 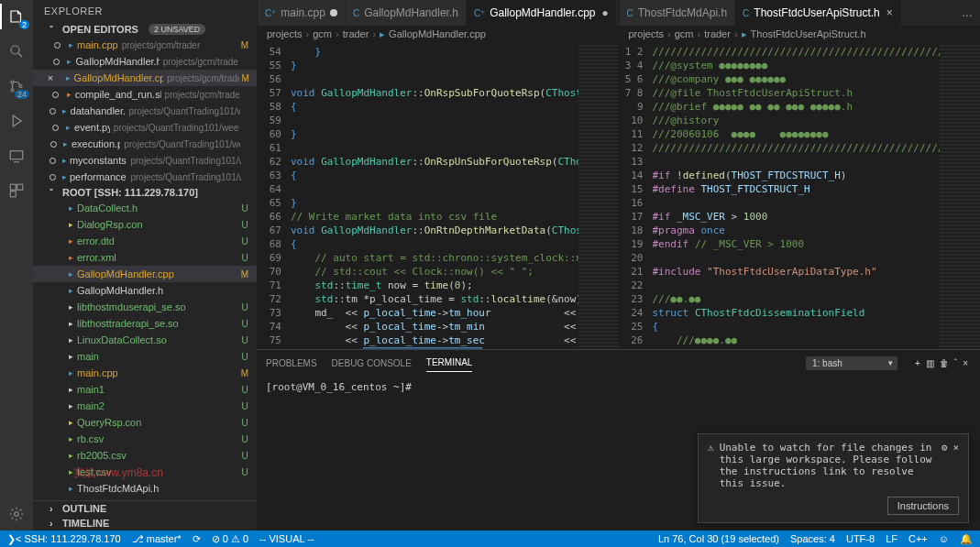 I want to click on list-item: ×▸GallopMdHandler.cppprojects/gcm/trader…, so click(x=145, y=78).